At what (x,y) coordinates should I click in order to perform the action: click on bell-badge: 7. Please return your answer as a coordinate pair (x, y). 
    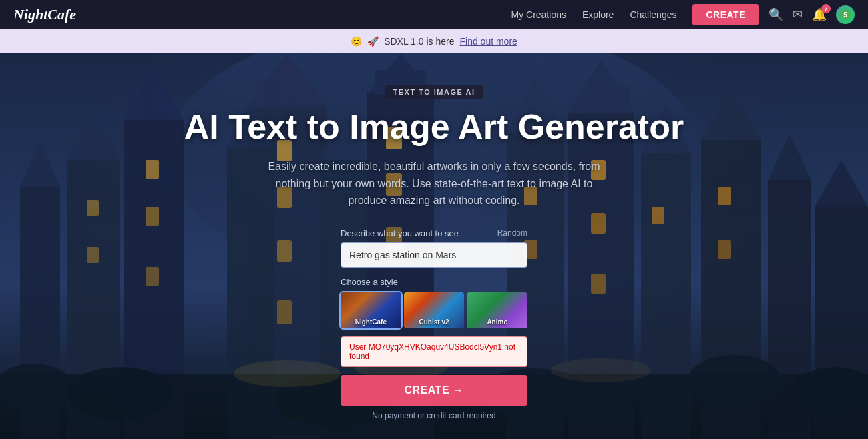
    Looking at the image, I should click on (826, 9).